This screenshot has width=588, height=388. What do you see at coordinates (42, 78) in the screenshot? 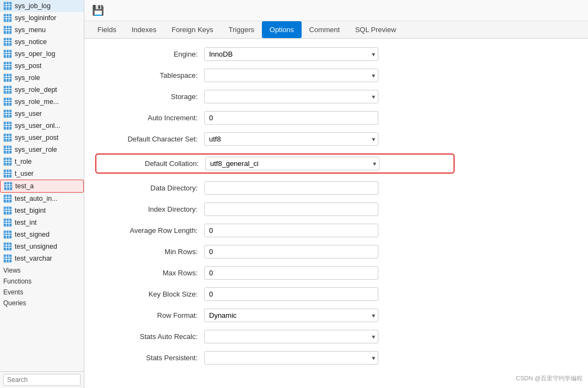
I see `sidebar-item-sys_role: sys_role` at bounding box center [42, 78].